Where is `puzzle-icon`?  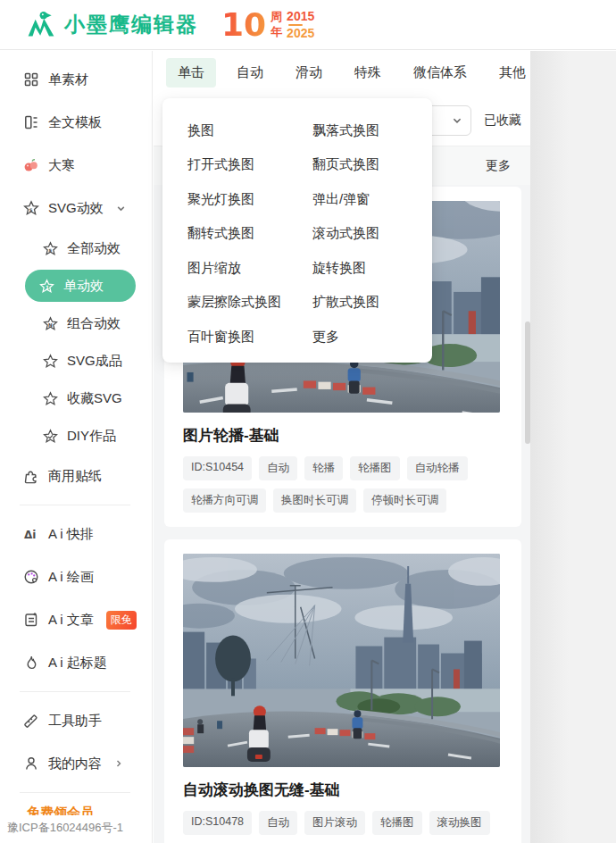 puzzle-icon is located at coordinates (31, 476).